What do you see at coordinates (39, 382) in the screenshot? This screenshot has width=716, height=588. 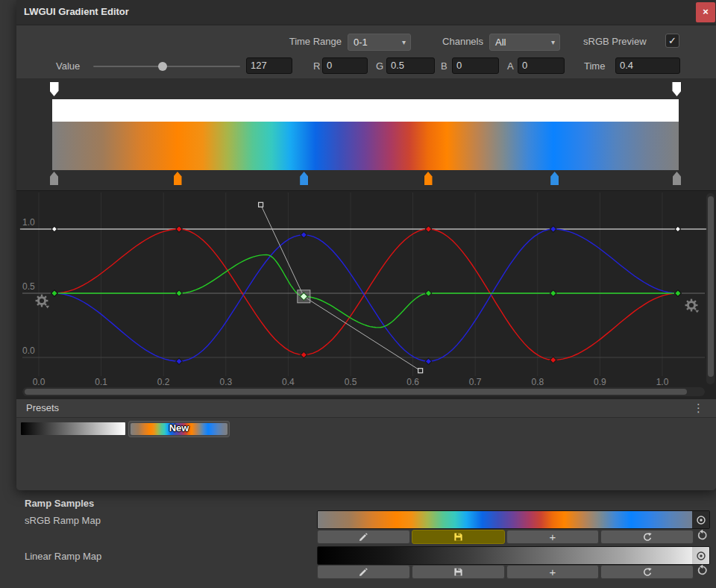 I see `x-tick-label: 0.0` at bounding box center [39, 382].